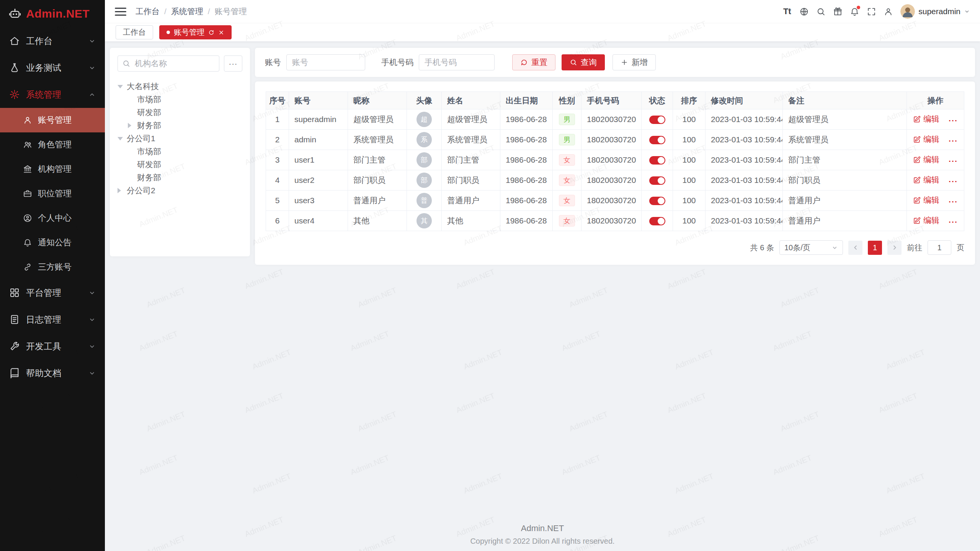 This screenshot has height=551, width=980. Describe the element at coordinates (811, 248) in the screenshot. I see `page-size-select: 10条/页` at that location.